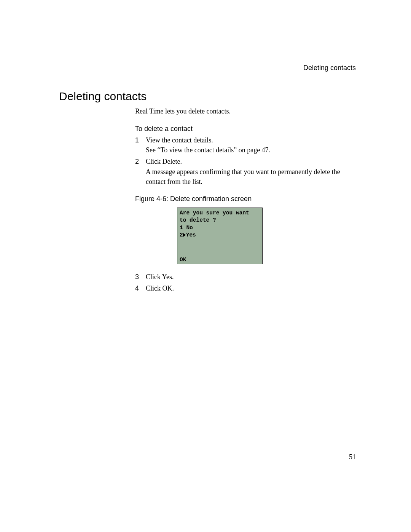  What do you see at coordinates (242, 111) in the screenshot?
I see `intro-paragraph: Real Time lets you delete contacts.` at bounding box center [242, 111].